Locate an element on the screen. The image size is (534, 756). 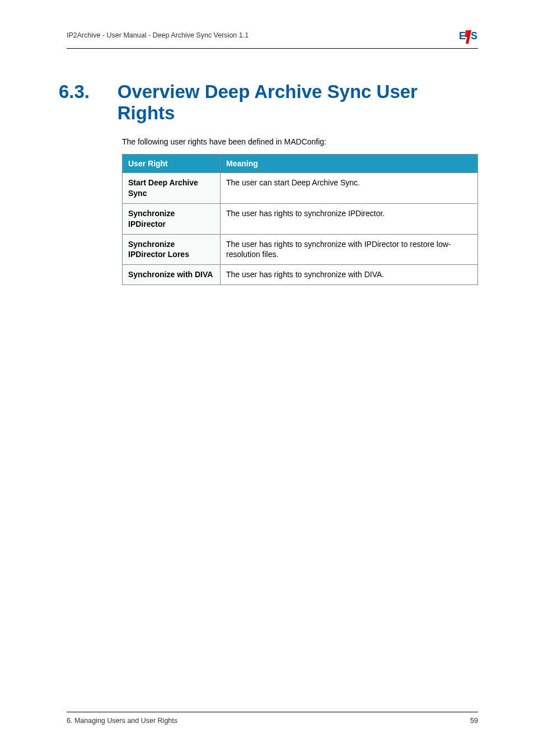
section-number: 6.3. is located at coordinates (74, 92).